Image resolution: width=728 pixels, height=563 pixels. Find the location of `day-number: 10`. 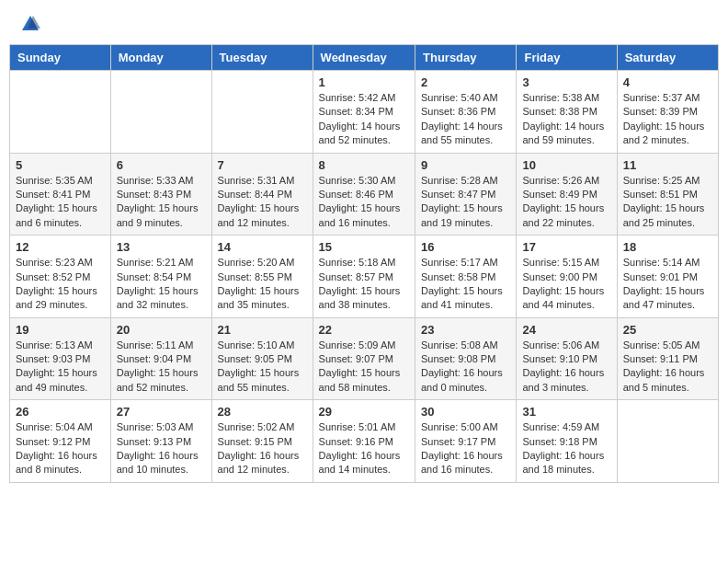

day-number: 10 is located at coordinates (566, 166).